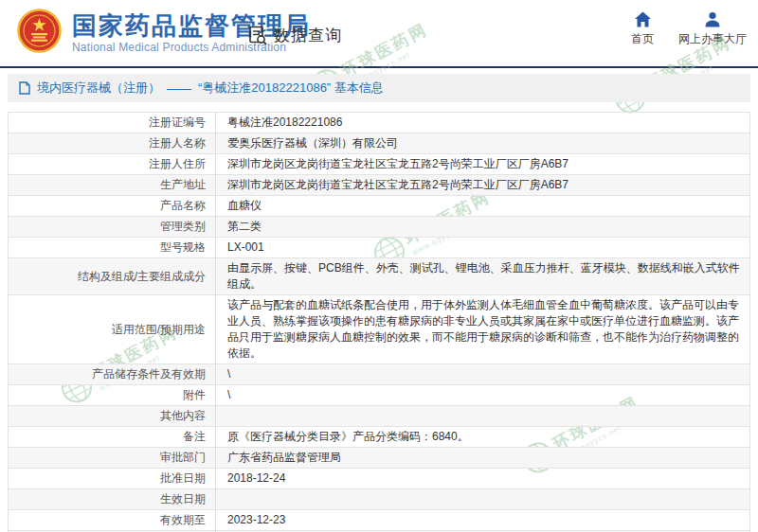 Image resolution: width=758 pixels, height=532 pixels. I want to click on row-label-text: 备注, so click(194, 436).